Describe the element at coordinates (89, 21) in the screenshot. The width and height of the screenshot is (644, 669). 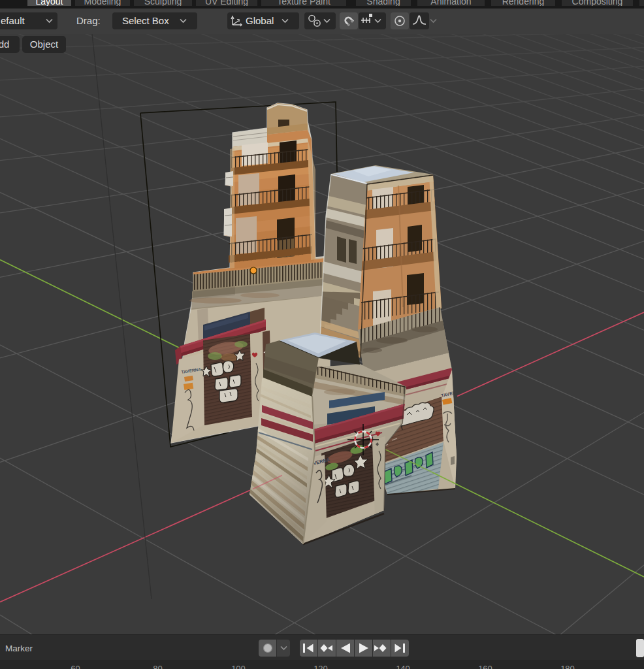
I see `svg-text: Drag:` at that location.